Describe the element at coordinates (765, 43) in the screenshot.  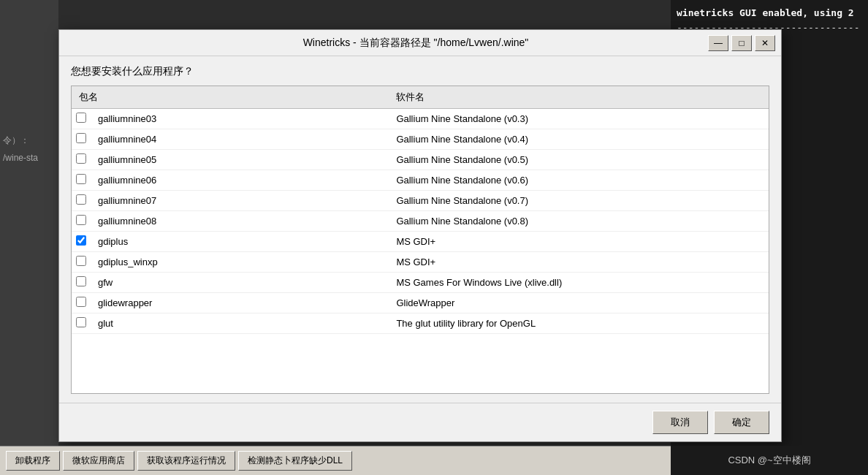
I see `close-button: ✕` at that location.